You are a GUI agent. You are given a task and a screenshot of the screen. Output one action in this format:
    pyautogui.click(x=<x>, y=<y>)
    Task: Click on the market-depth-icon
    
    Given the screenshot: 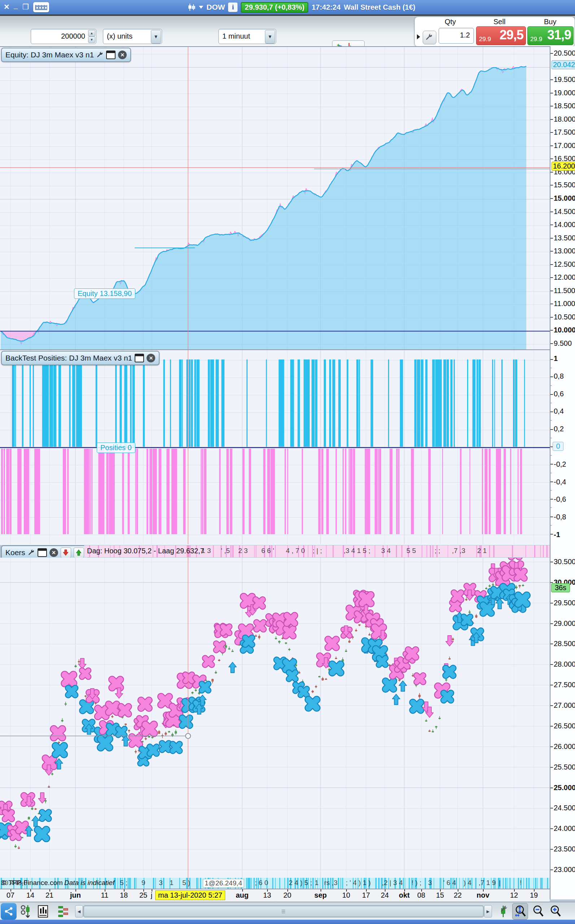 What is the action you would take?
    pyautogui.click(x=63, y=911)
    